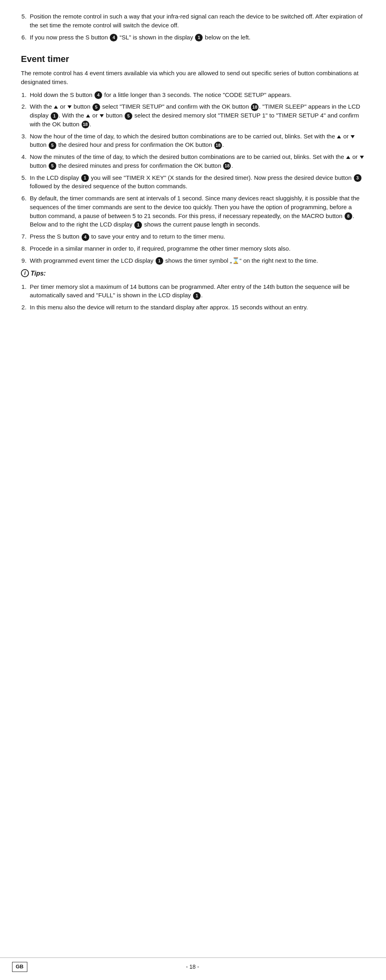  Describe the element at coordinates (190, 291) in the screenshot. I see `tip-1-text: Per timer memory slot a maximum of 14 bu…` at that location.